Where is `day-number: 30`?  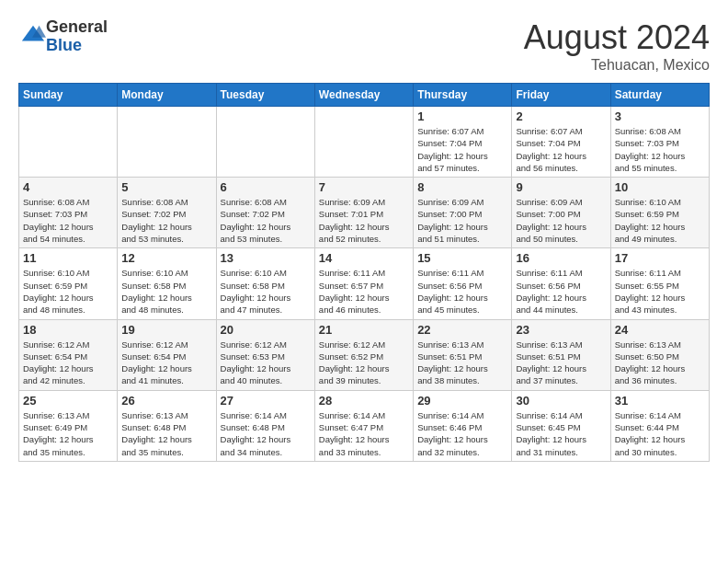
day-number: 30 is located at coordinates (561, 401).